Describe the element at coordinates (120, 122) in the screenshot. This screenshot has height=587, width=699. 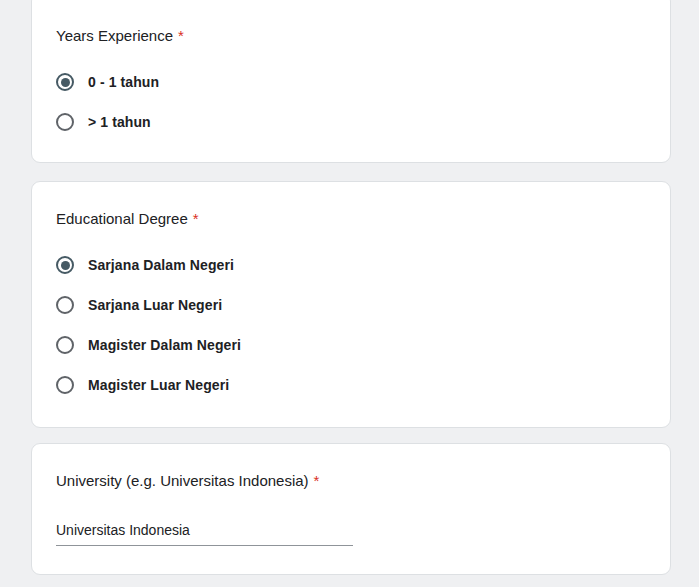
I see `option-label: > 1 tahun` at that location.